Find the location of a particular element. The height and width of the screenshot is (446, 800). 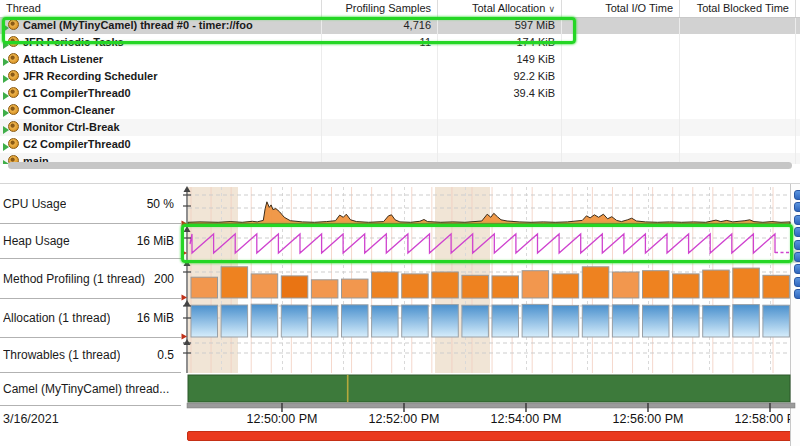

table-row: C2 CompilerThread0 is located at coordinates (400, 144).